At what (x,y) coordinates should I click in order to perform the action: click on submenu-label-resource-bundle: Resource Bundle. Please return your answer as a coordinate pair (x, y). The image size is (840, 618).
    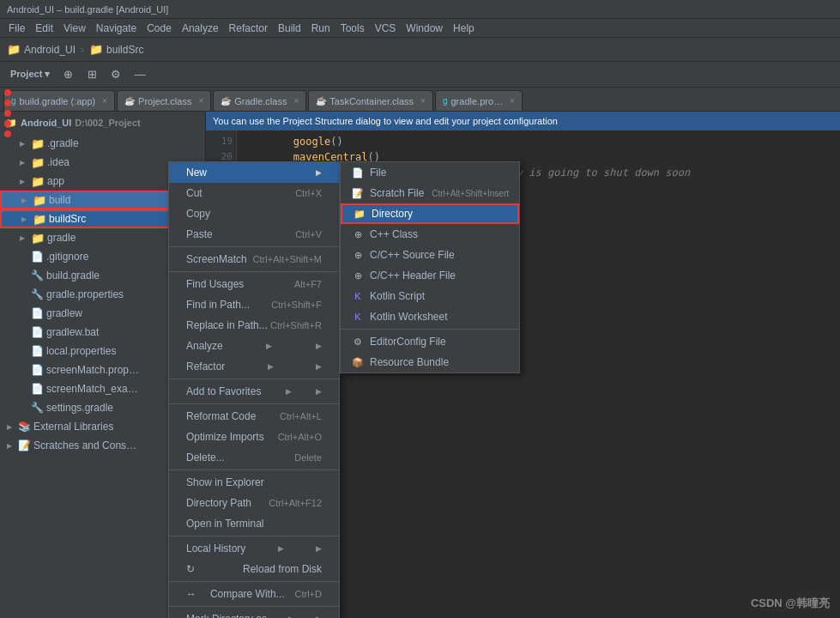
    Looking at the image, I should click on (409, 362).